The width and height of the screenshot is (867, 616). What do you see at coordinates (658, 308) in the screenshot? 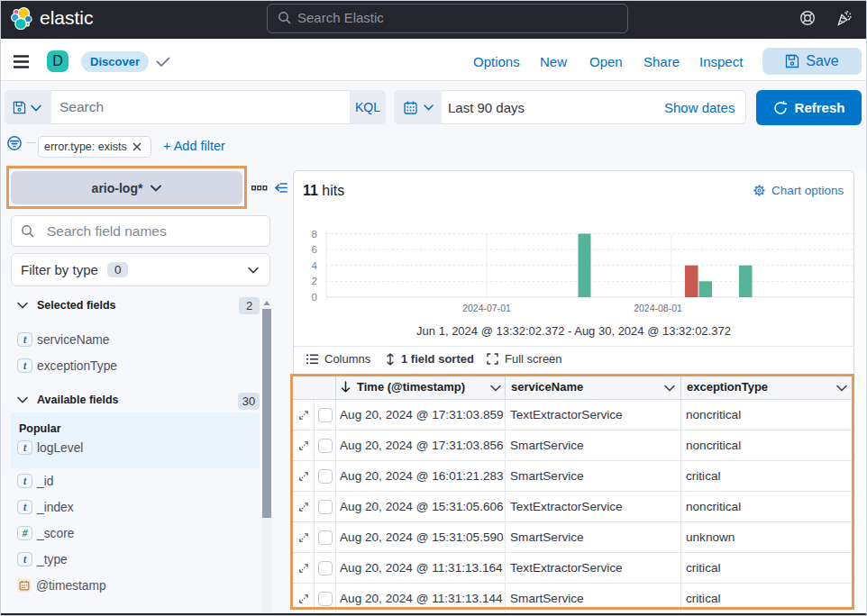
I see `svg-text: 2024-08-01` at bounding box center [658, 308].